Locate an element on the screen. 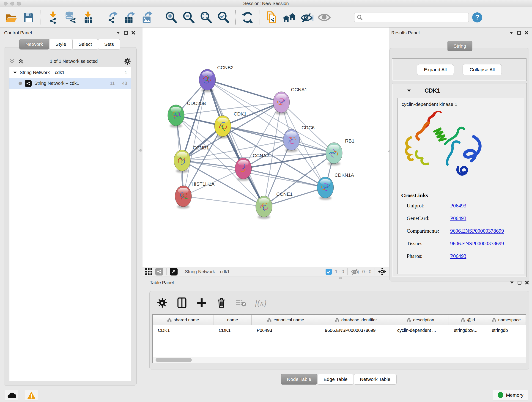  network-options-gear-button is located at coordinates (127, 61).